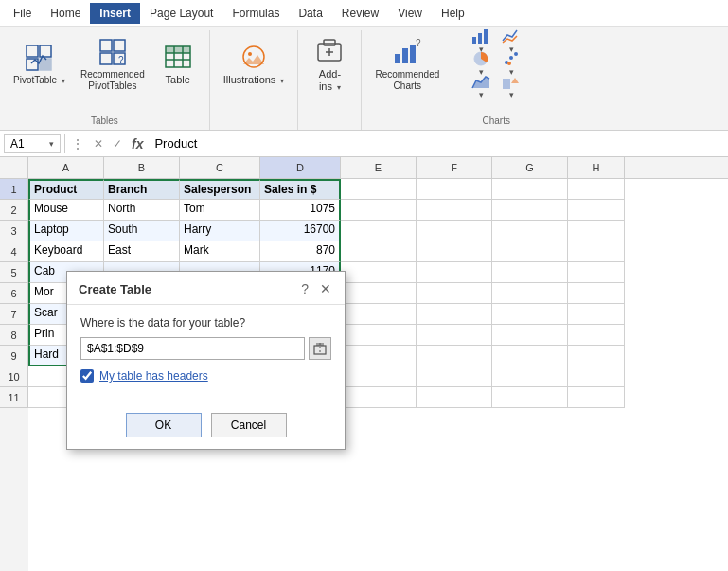 The width and height of the screenshot is (728, 571). Describe the element at coordinates (436, 144) in the screenshot. I see `formula-input` at that location.